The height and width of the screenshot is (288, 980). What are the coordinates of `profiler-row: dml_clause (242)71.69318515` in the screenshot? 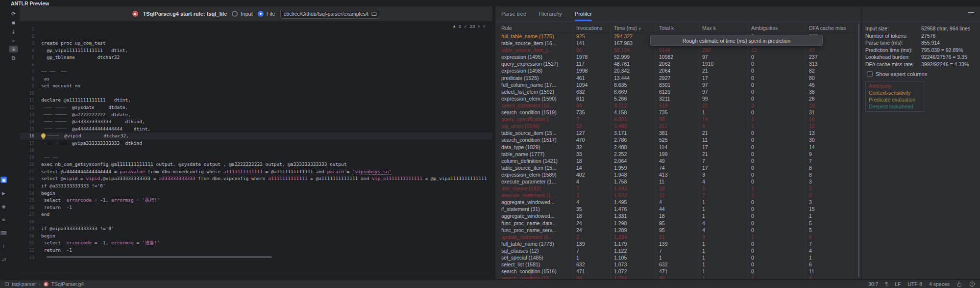 It's located at (678, 188).